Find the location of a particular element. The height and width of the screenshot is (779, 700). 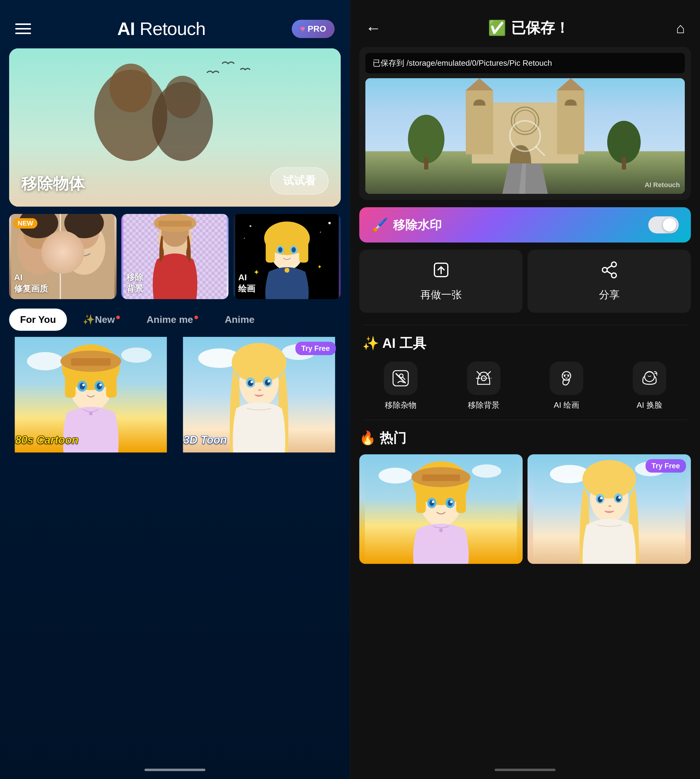

share-label: 分享 is located at coordinates (609, 295).